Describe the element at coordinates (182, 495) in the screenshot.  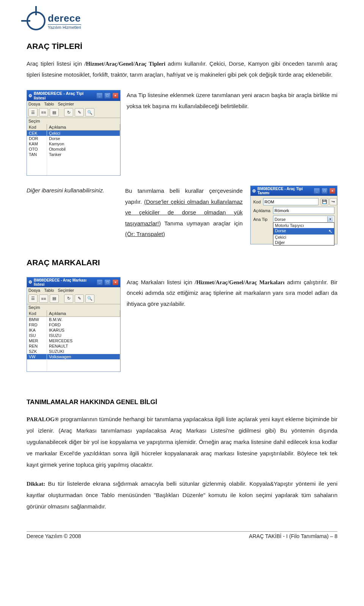
I see `para-dikkat: Dikkat: Bu tür listelerde ekrana sığdırm…` at that location.